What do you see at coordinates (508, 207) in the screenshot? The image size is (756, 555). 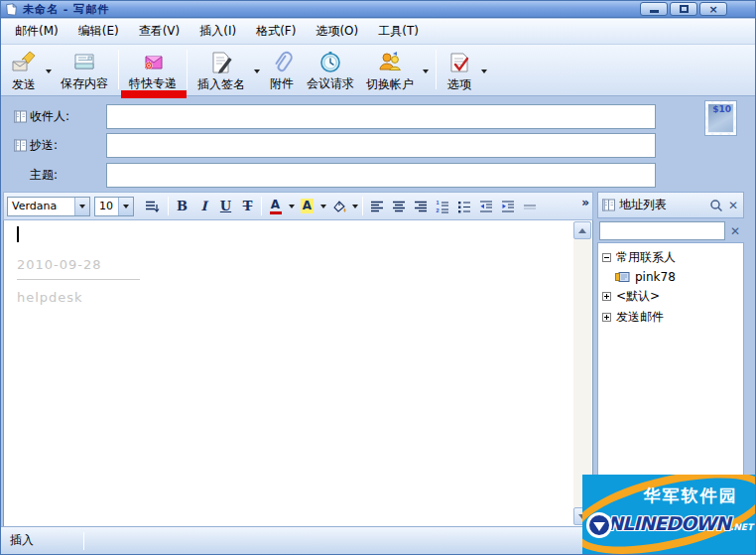 I see `increase-indent-icon` at bounding box center [508, 207].